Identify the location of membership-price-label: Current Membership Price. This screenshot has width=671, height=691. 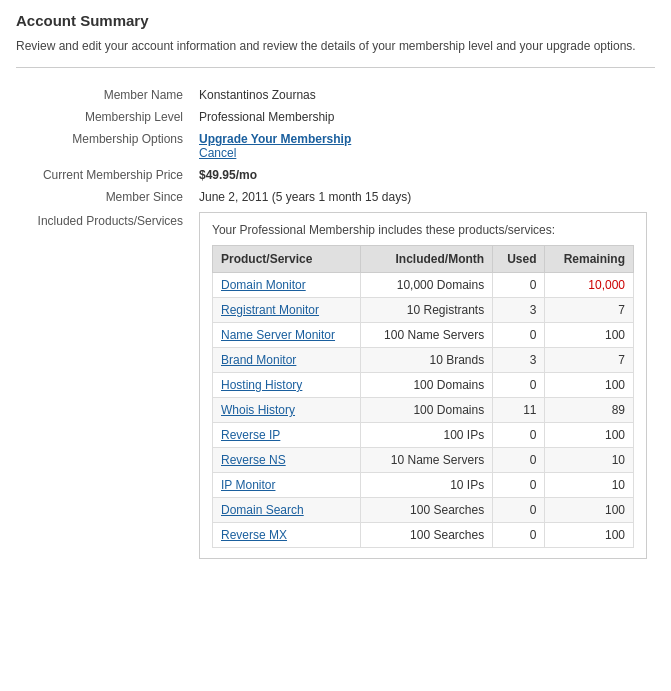
(104, 175).